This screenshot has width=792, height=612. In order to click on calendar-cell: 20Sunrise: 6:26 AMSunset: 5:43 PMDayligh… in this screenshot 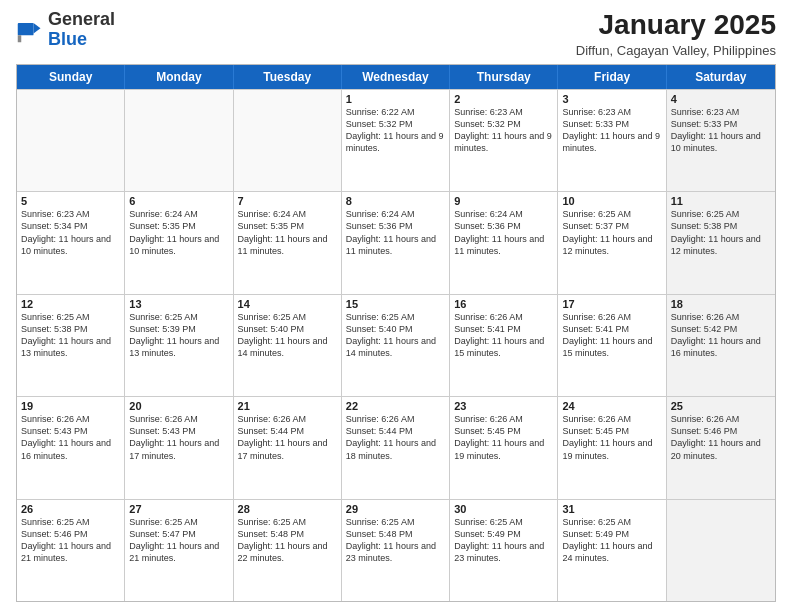, I will do `click(179, 448)`.